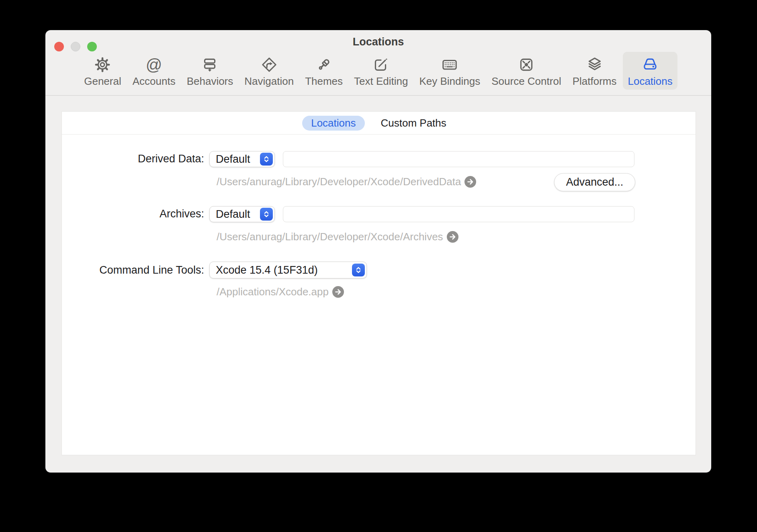 The image size is (757, 532). I want to click on derived-data-path-row: /Users/anurag/Library/Developer/Xcode/De…, so click(346, 182).